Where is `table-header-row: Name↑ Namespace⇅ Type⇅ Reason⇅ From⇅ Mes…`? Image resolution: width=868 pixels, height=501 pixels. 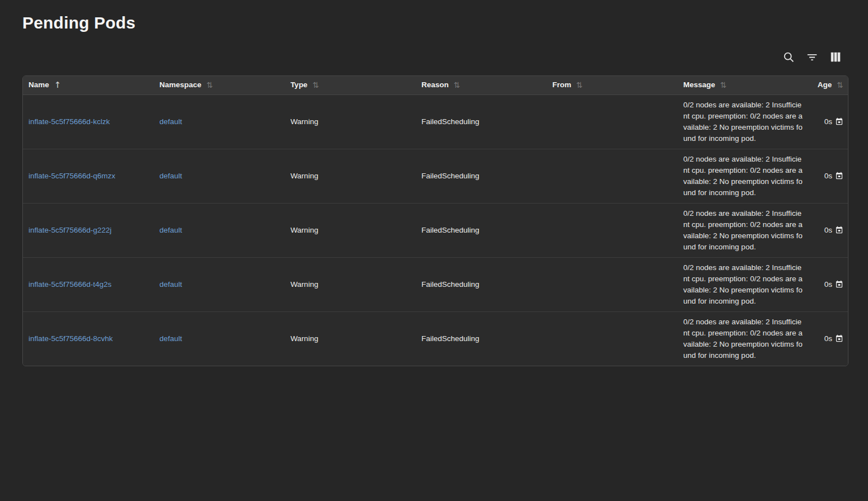
table-header-row: Name↑ Namespace⇅ Type⇅ Reason⇅ From⇅ Mes… is located at coordinates (435, 85).